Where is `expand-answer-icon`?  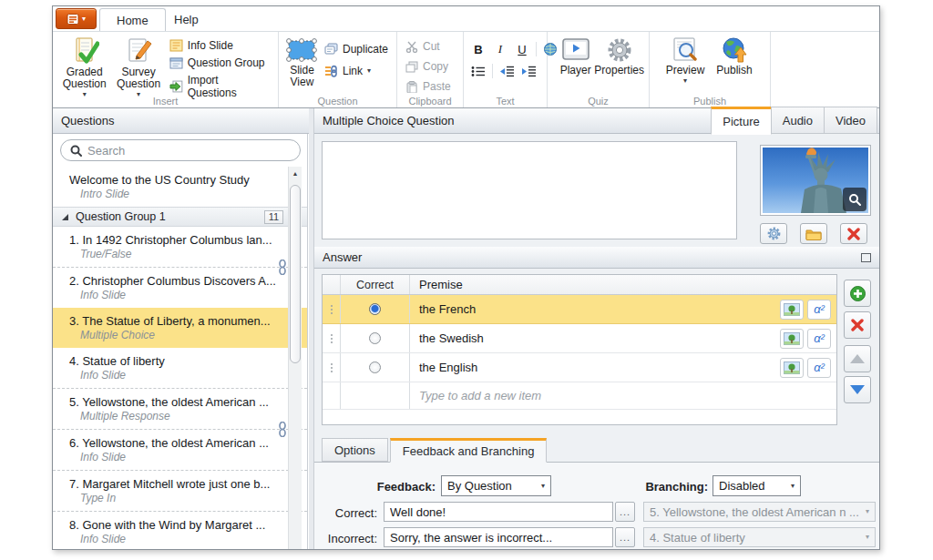 expand-answer-icon is located at coordinates (866, 258).